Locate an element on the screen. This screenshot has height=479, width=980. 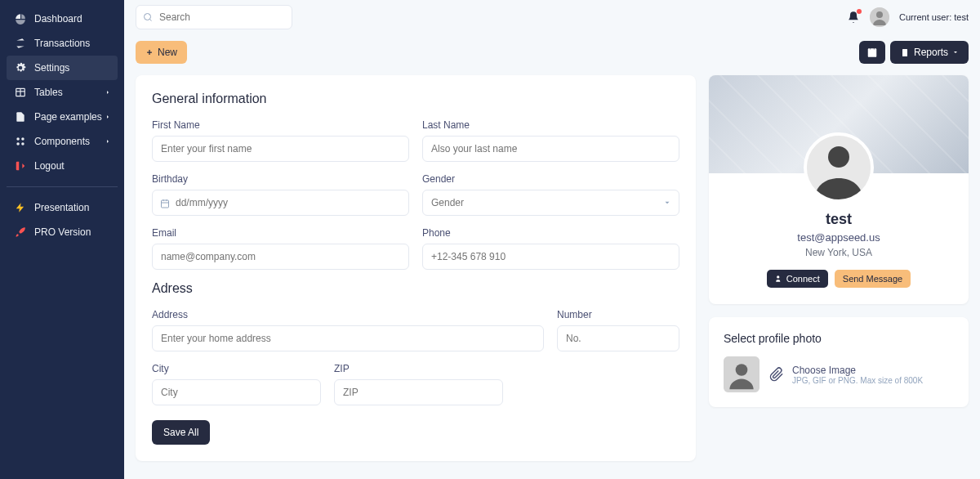
nav-separator is located at coordinates (62, 186).